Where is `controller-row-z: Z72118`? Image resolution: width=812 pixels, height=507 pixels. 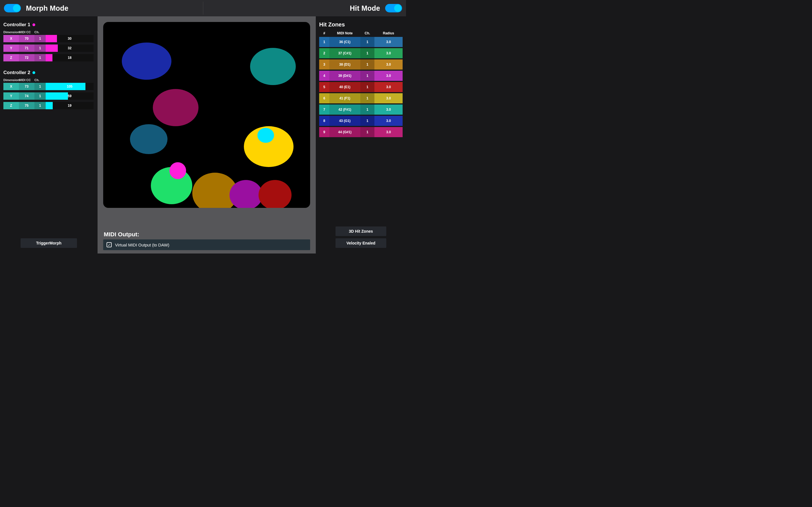 controller-row-z: Z72118 is located at coordinates (49, 58).